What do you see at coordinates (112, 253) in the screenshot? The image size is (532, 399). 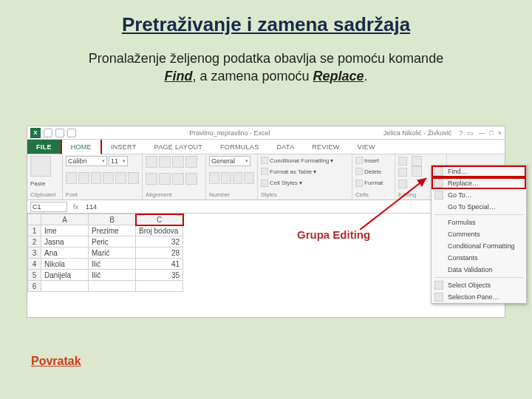 I see `cell: Marić` at bounding box center [112, 253].